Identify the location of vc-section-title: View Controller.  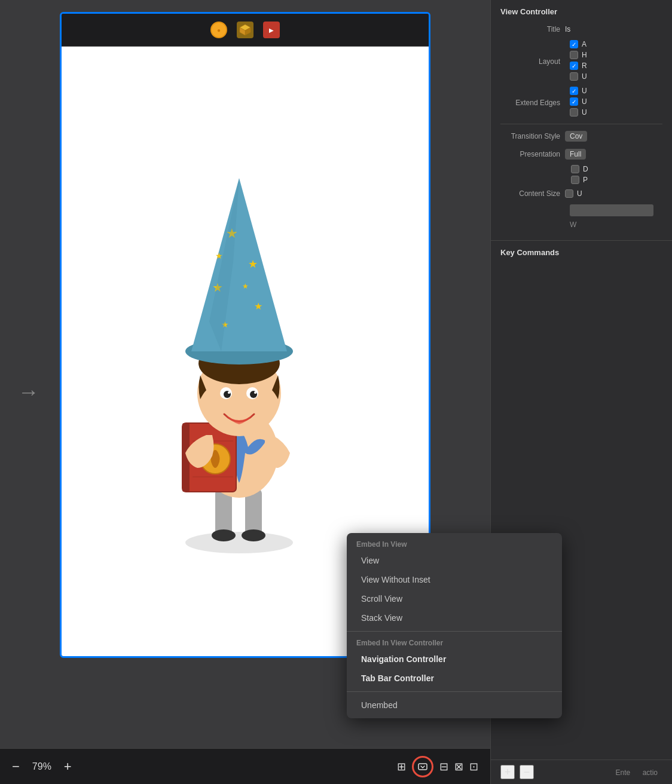
(581, 12).